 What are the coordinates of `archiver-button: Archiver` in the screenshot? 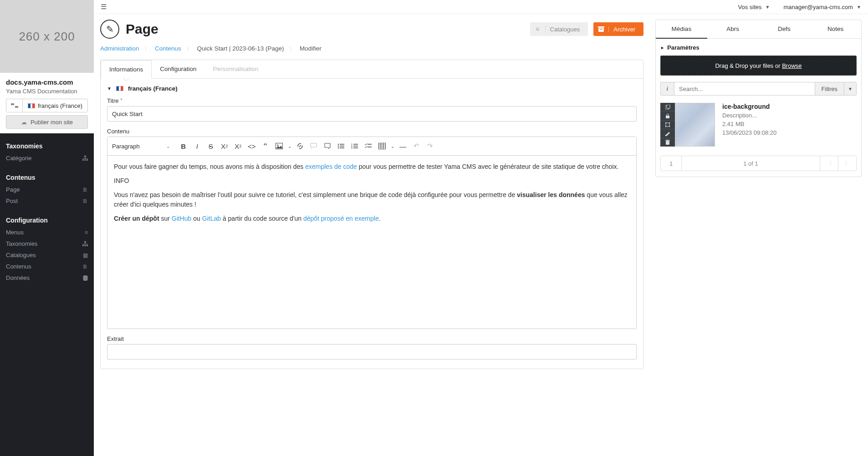 It's located at (618, 29).